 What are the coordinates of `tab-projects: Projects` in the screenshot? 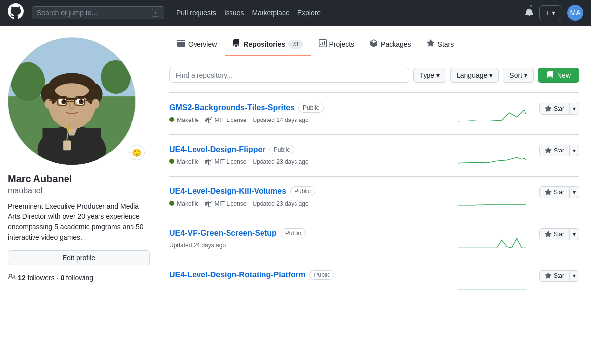 It's located at (337, 45).